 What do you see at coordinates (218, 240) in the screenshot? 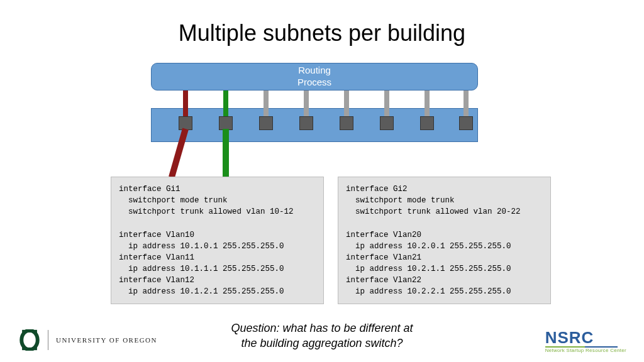
I see `config-left: interface Gi1 switchport mode trunk swit…` at bounding box center [218, 240].